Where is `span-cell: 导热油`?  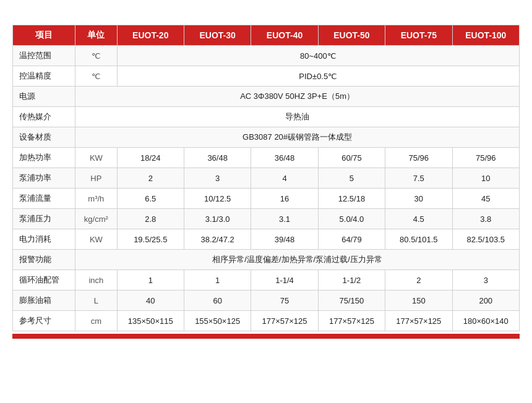
span-cell: 导热油 is located at coordinates (298, 117).